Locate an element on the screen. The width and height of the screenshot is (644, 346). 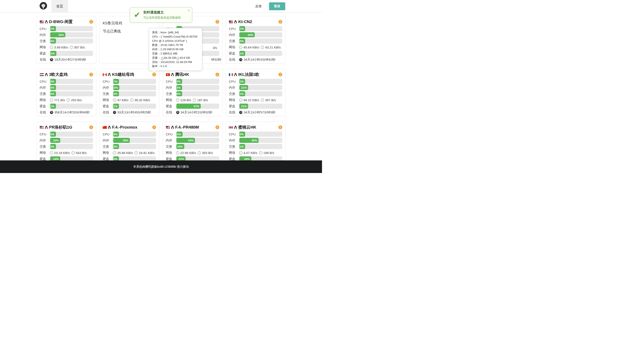
stat-row-net: 网络 94.22 KB/s 357 B/s is located at coordinates (256, 100).